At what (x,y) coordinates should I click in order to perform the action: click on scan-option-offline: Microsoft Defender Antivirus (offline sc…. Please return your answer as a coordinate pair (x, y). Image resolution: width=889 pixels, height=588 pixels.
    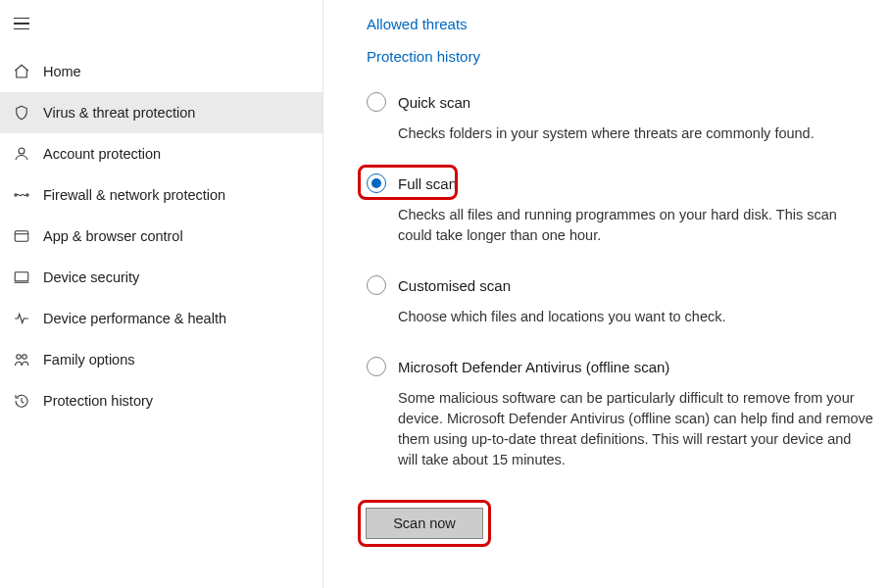
    Looking at the image, I should click on (619, 414).